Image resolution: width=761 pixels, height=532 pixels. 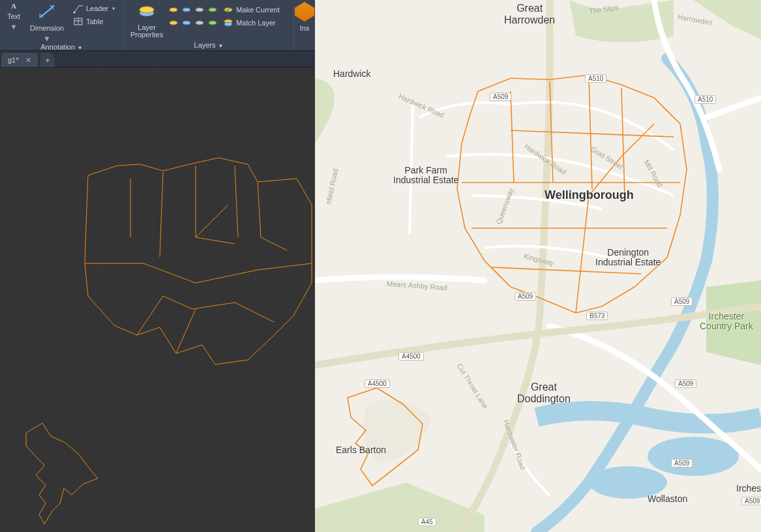 What do you see at coordinates (668, 499) in the screenshot?
I see `place-label: Wollaston` at bounding box center [668, 499].